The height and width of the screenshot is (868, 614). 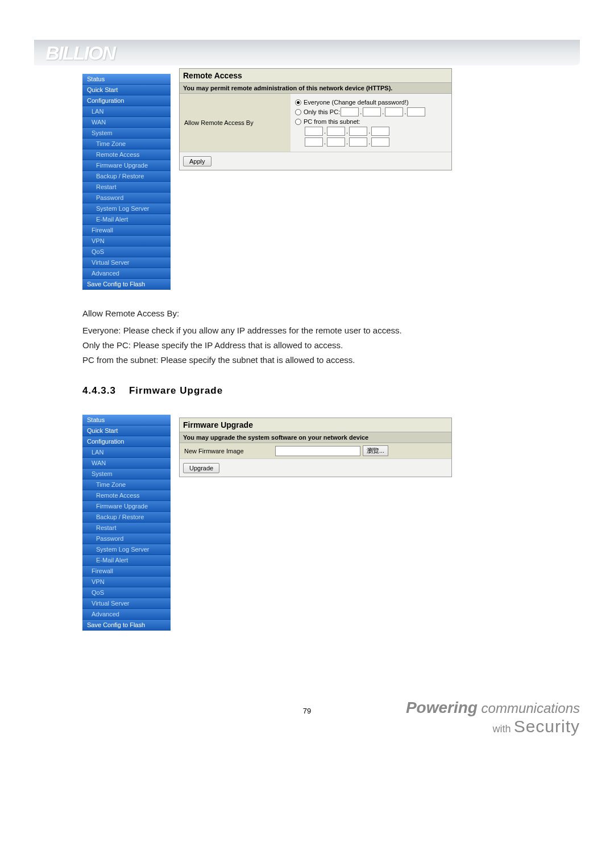 I want to click on row-label: New Firmware Image, so click(x=230, y=451).